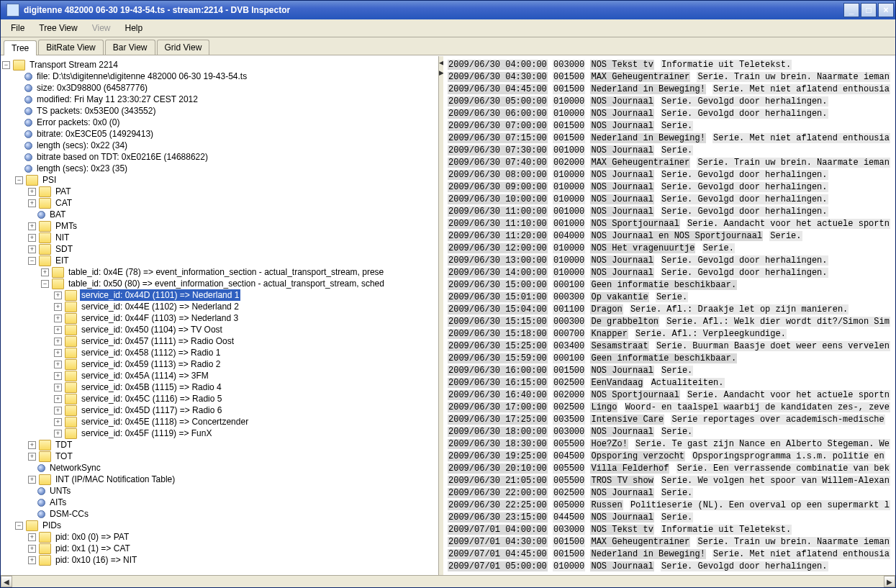 This screenshot has width=896, height=588. What do you see at coordinates (671, 285) in the screenshot?
I see `event-row: 2009/06/30 15:00:00 000100 Geen informat…` at bounding box center [671, 285].